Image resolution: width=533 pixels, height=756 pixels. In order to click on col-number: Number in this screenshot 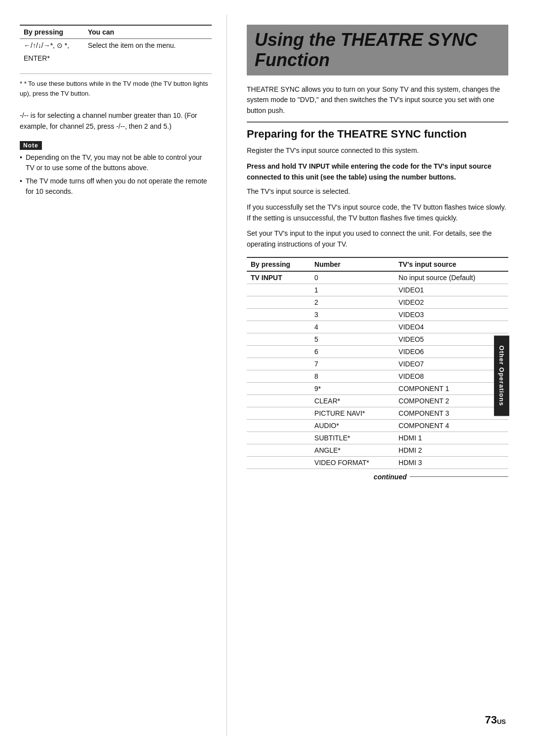, I will do `click(352, 264)`.